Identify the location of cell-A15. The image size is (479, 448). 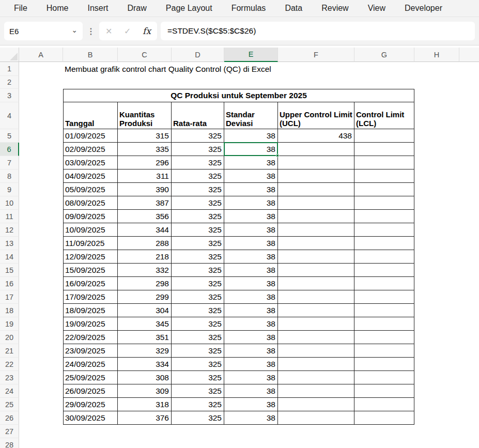
(41, 270).